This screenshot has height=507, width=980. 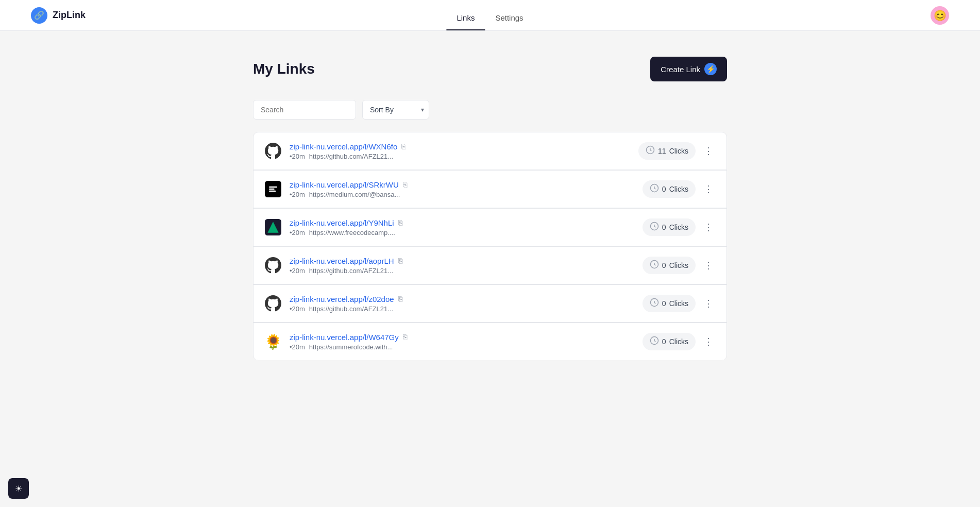 I want to click on link-meta: •20m https://summerofcode.with..., so click(x=348, y=347).